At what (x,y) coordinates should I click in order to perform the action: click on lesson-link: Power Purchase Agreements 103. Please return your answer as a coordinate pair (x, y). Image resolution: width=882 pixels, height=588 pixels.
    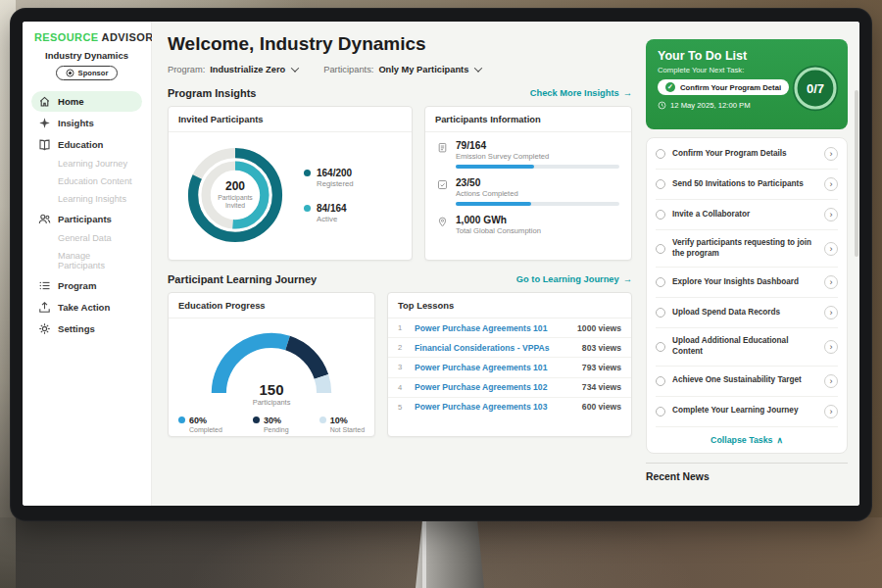
    Looking at the image, I should click on (495, 407).